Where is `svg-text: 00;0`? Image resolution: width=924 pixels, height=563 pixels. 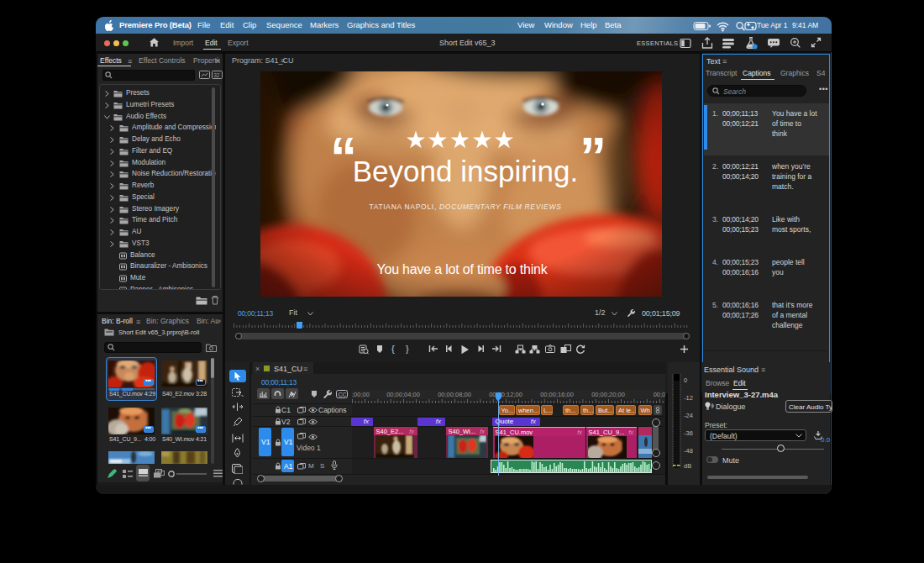 svg-text: 00;0 is located at coordinates (659, 395).